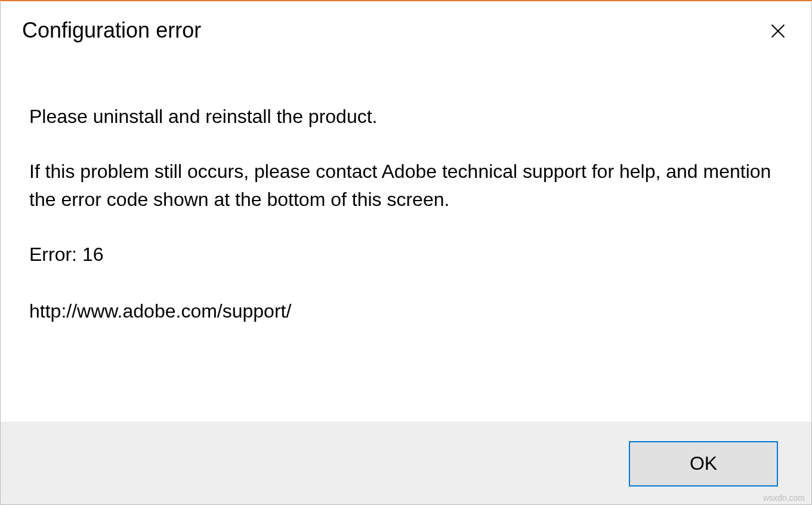  What do you see at coordinates (406, 116) in the screenshot?
I see `message-instruction: Please uninstall and reinstall the produ…` at bounding box center [406, 116].